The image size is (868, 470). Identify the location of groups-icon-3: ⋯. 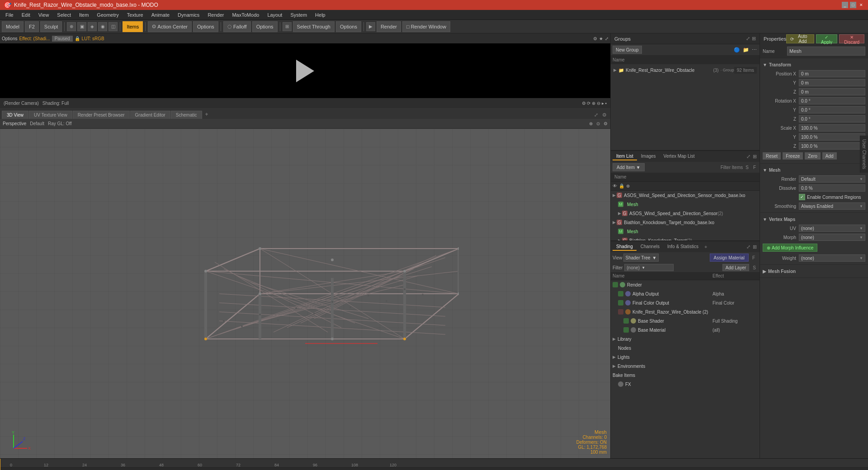
(754, 50).